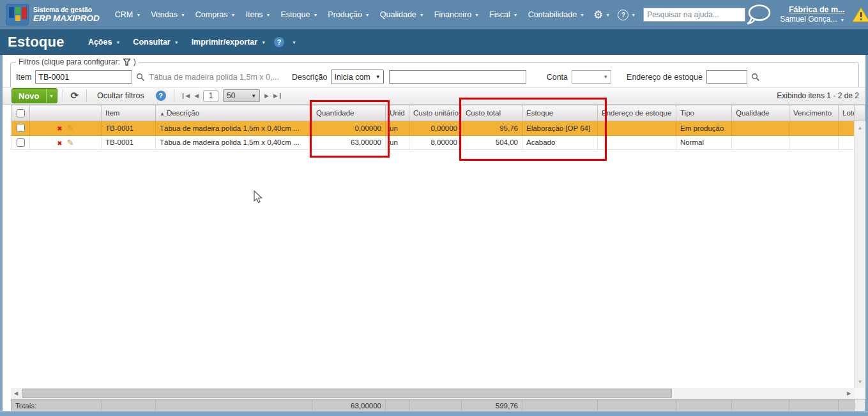  What do you see at coordinates (197, 96) in the screenshot?
I see `prev-page-icon: ◀` at bounding box center [197, 96].